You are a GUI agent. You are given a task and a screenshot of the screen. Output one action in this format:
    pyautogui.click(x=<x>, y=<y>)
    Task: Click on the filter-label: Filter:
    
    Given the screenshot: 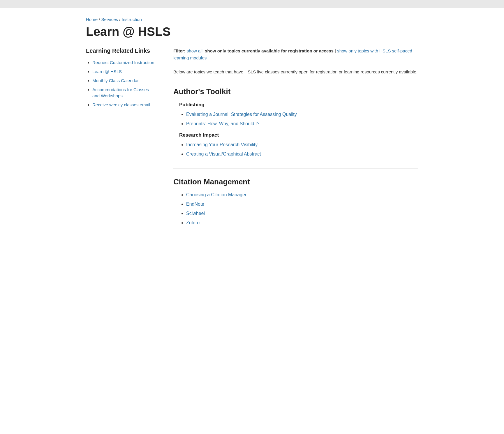 What is the action you would take?
    pyautogui.click(x=179, y=51)
    